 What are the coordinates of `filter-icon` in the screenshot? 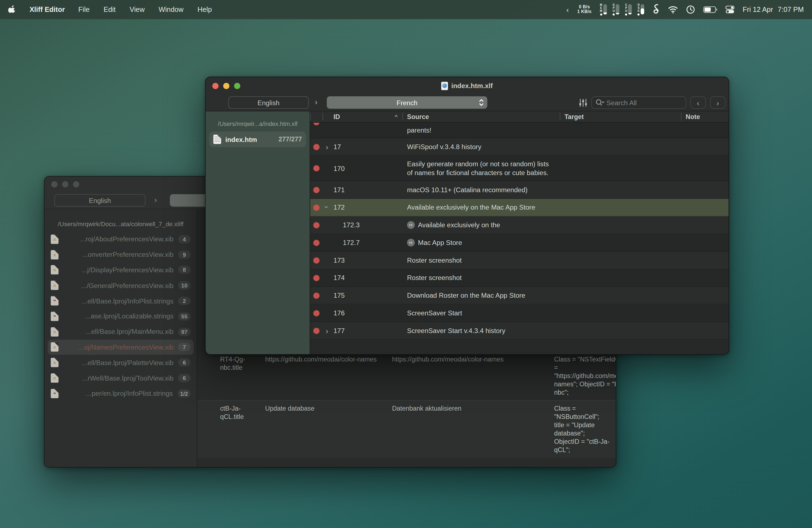 It's located at (583, 102).